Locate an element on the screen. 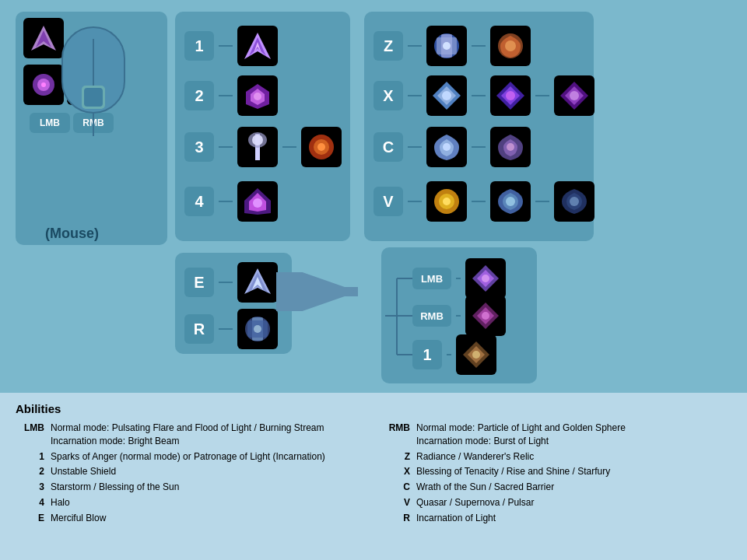  mouse-shape-icon is located at coordinates (93, 87).